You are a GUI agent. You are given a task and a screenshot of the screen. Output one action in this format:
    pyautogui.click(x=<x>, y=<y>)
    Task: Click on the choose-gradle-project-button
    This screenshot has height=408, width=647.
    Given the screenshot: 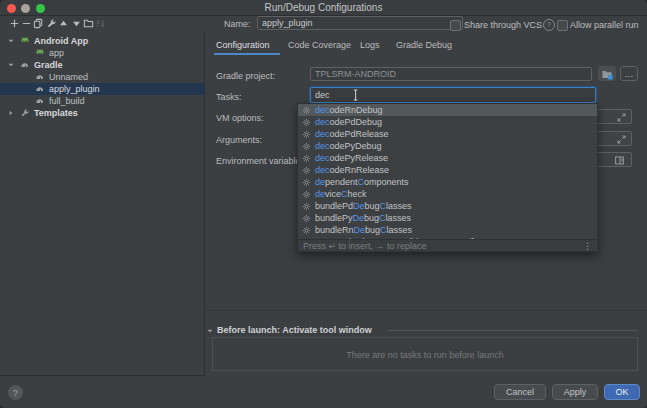 What is the action you would take?
    pyautogui.click(x=607, y=74)
    